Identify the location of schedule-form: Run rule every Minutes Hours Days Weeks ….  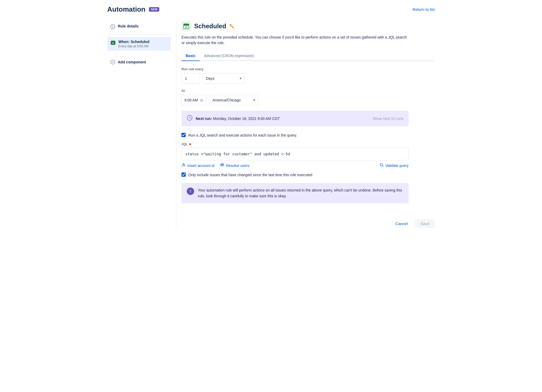
(295, 135).